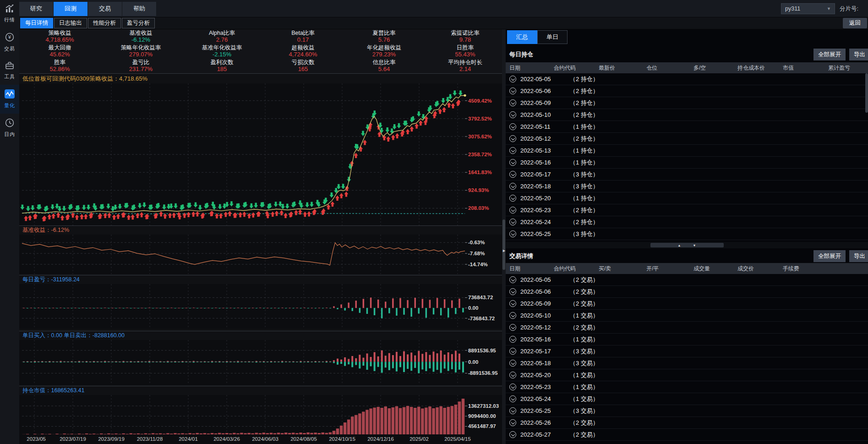 The height and width of the screenshot is (444, 868). I want to click on trade-row: 2022-05-24（1 交易）, so click(687, 399).